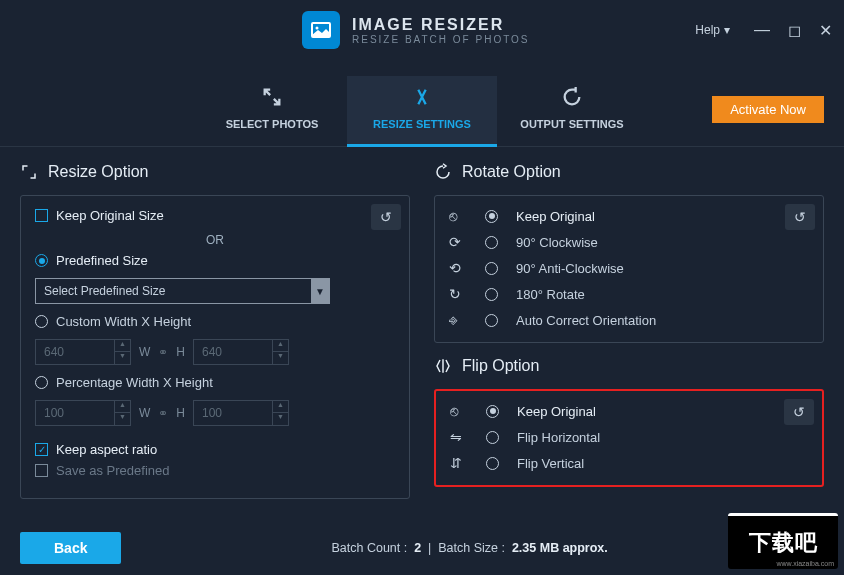  Describe the element at coordinates (458, 268) in the screenshot. I see `acw-icon: ⟲` at that location.